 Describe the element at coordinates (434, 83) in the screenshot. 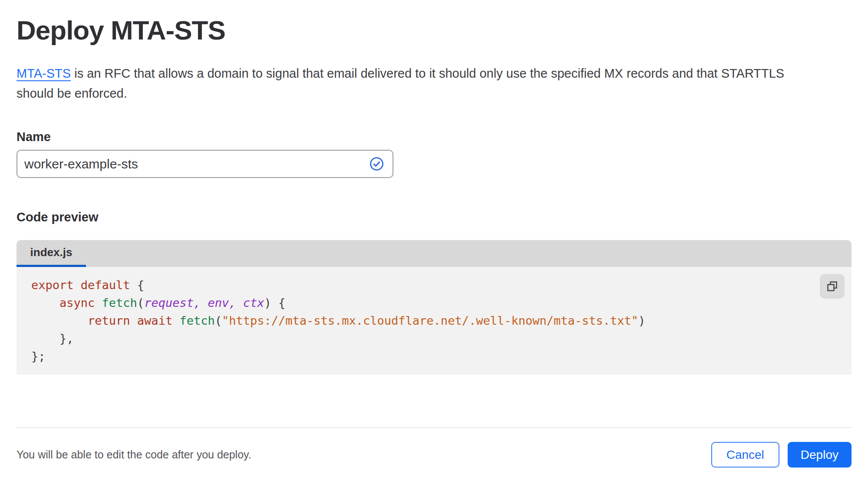

I see `description: MTA-STS is an RFC that allows a domain t…` at that location.